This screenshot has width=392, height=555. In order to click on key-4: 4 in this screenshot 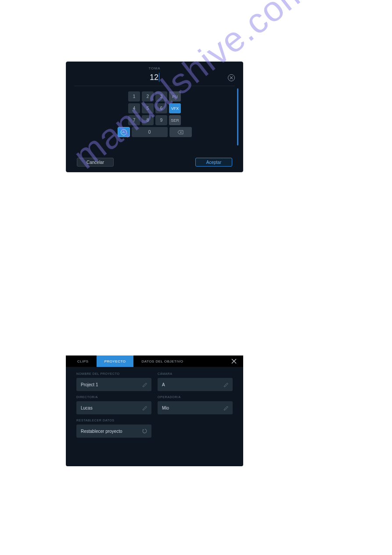, I will do `click(134, 108)`.